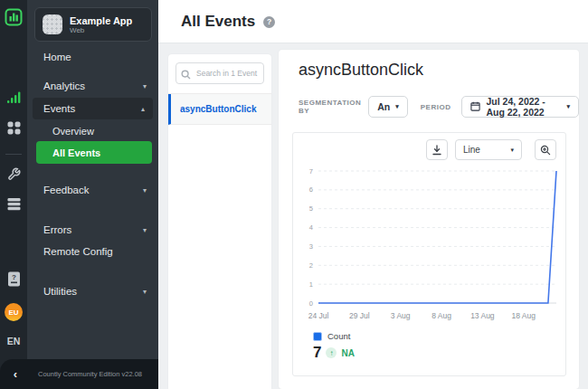  I want to click on management-wrench-icon, so click(14, 174).